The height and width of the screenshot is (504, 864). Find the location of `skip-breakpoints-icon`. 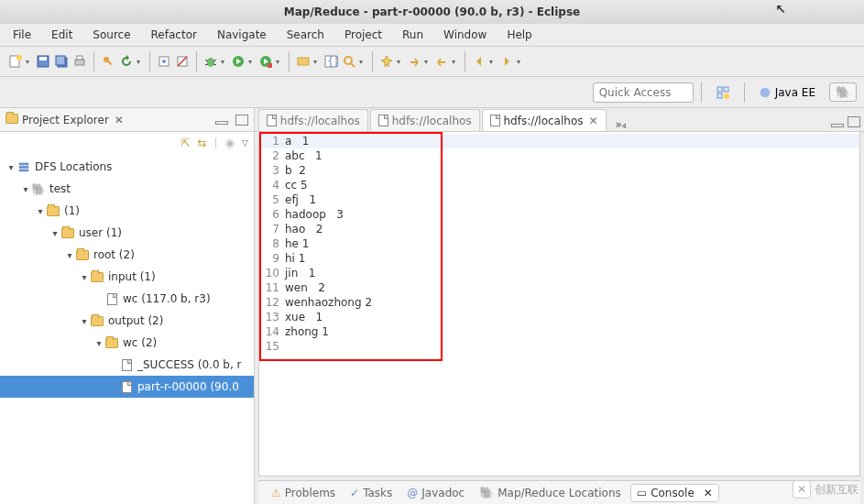

skip-breakpoints-icon is located at coordinates (182, 61).